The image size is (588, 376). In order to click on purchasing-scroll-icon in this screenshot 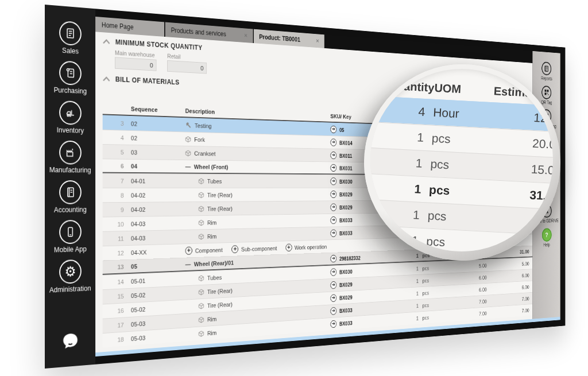, I will do `click(70, 73)`.